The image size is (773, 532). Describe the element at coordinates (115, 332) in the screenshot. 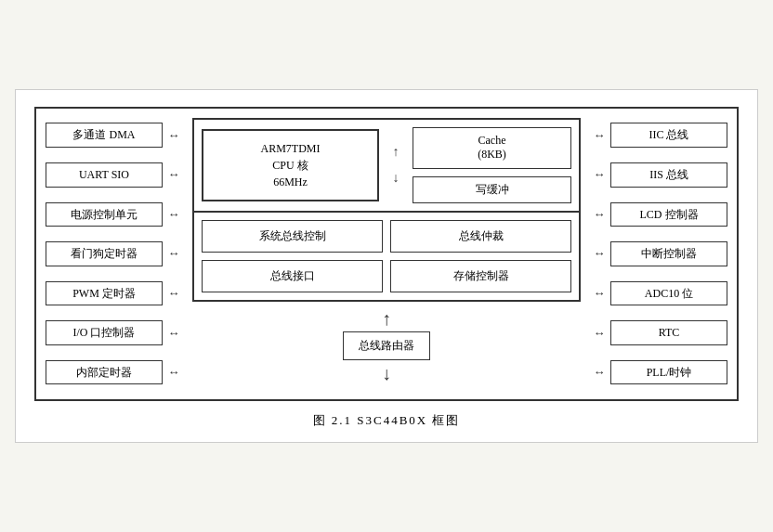

I see `left-item-5: I/O 口控制器 ↔` at that location.